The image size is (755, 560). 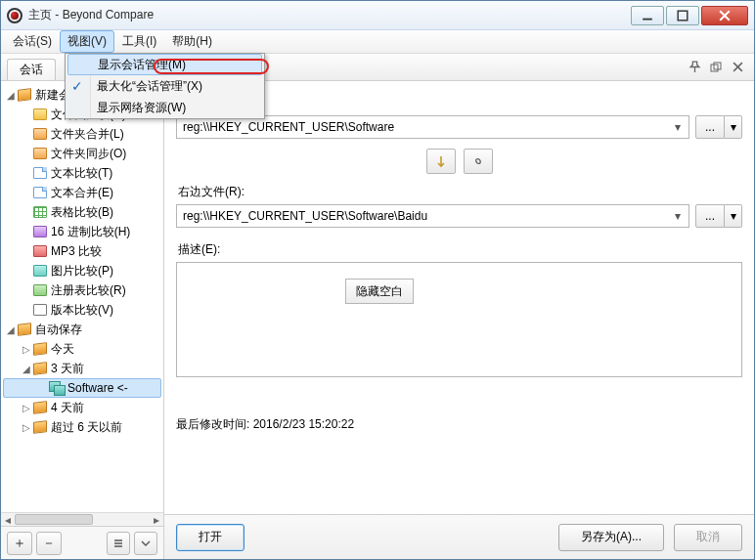 What do you see at coordinates (91, 16) in the screenshot?
I see `window-title: 主页 - Beyond Compare` at bounding box center [91, 16].